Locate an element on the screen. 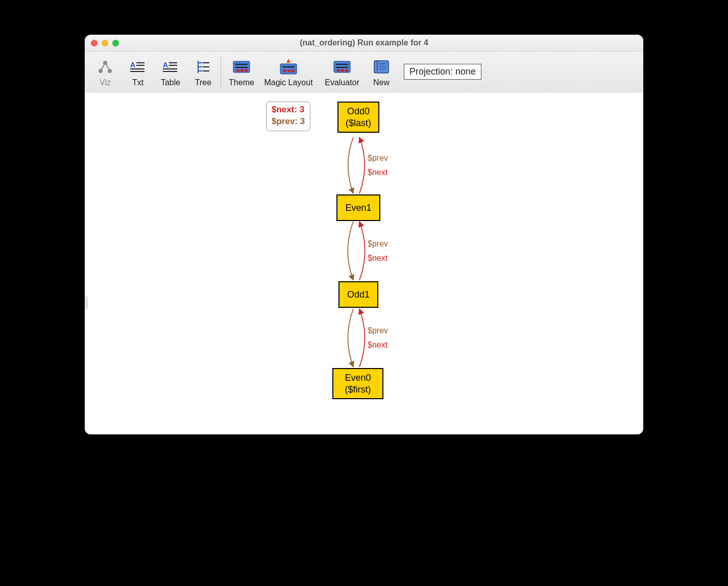  txt-button: A Txt is located at coordinates (138, 72).